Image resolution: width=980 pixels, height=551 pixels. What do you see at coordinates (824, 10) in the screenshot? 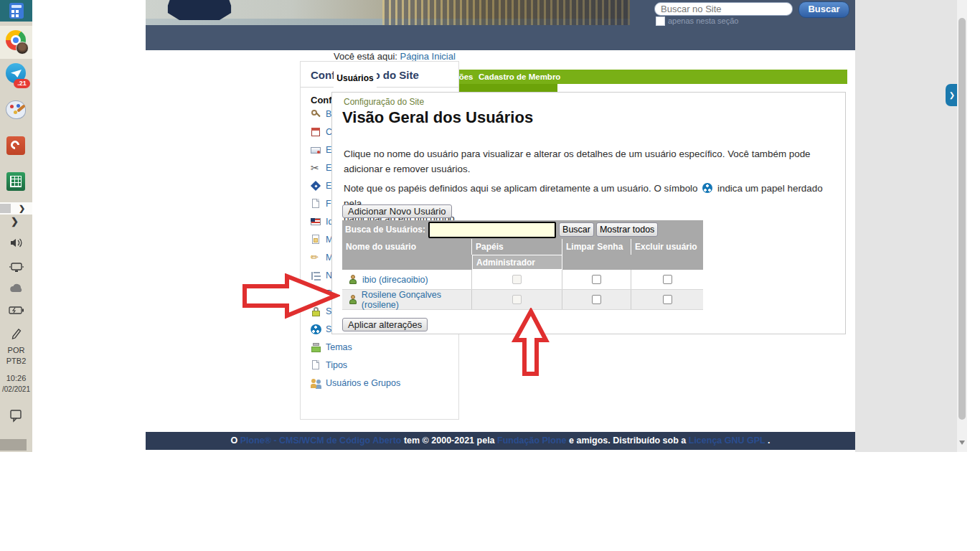
I see `site-search-button: Buscar` at bounding box center [824, 10].